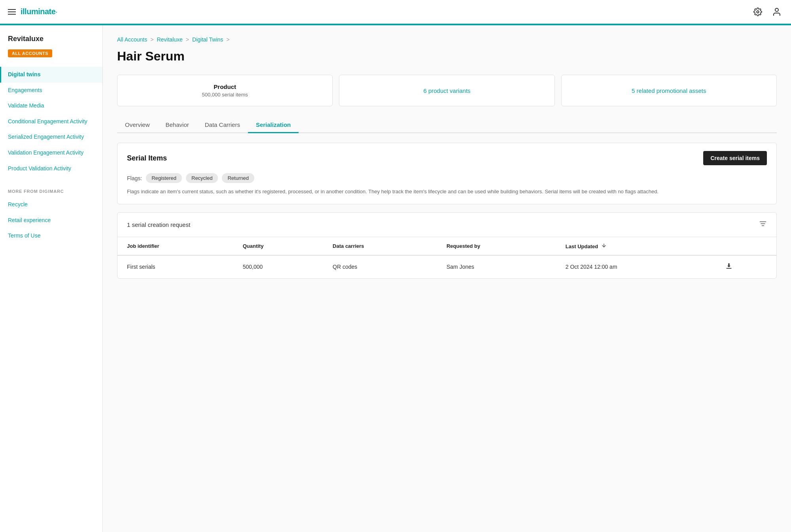 This screenshot has width=791, height=532. I want to click on table-section: 1 serial creation request Job identifier…, so click(447, 245).